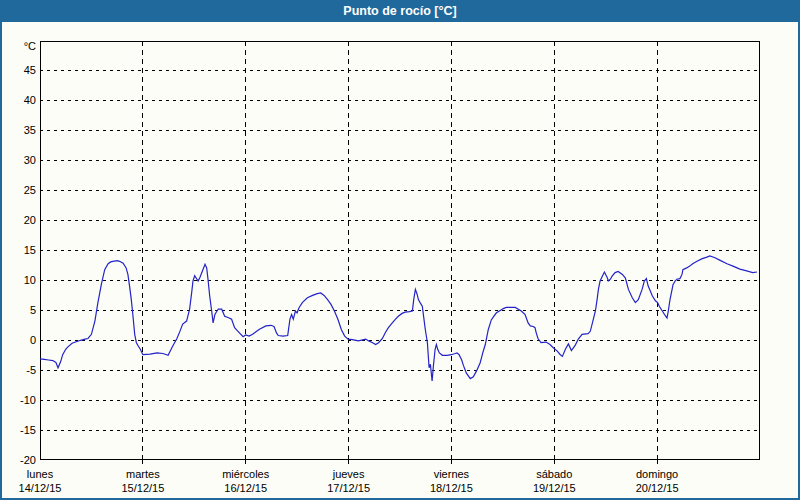  Describe the element at coordinates (18, 220) in the screenshot. I see `y-tick-label: 20` at that location.